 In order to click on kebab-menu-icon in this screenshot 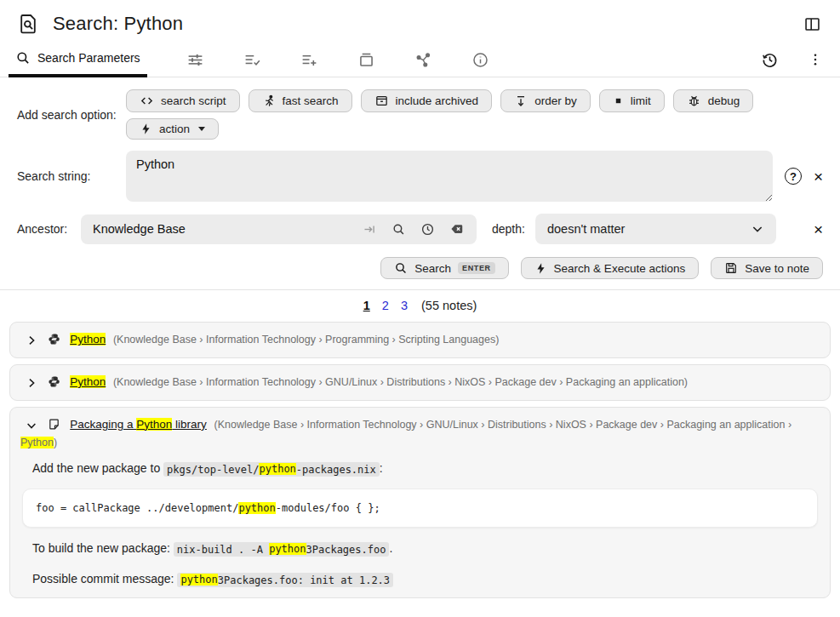, I will do `click(815, 60)`.